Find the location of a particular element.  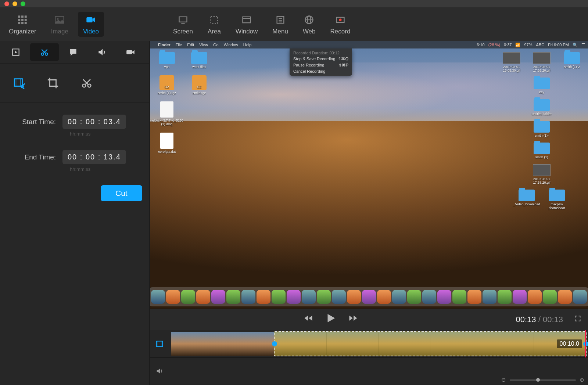

window-mode: Window is located at coordinates (247, 24).